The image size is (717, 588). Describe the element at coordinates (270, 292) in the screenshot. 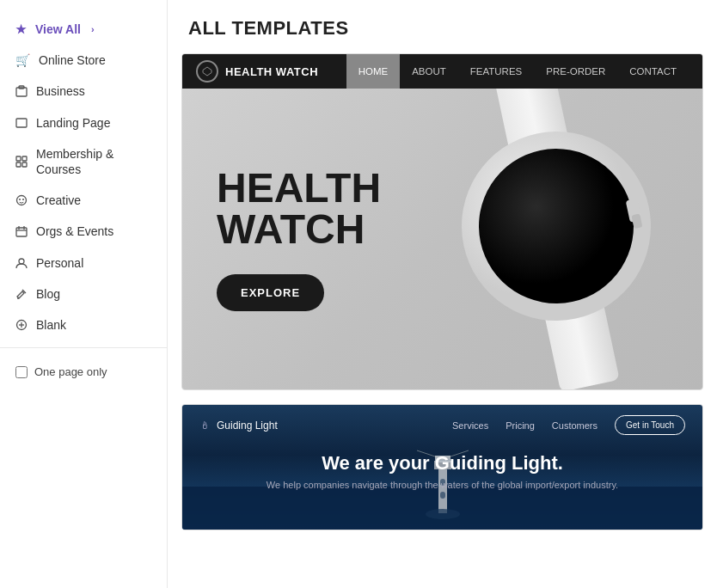

I see `health-watch-explore-button: EXPLORE` at that location.